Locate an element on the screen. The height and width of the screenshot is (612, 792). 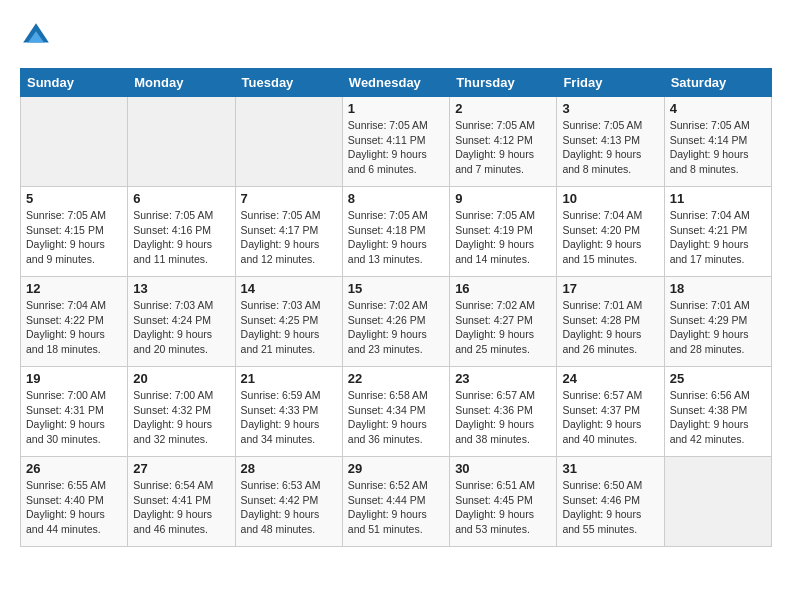
day-info: Sunrise: 7:02 AM Sunset: 4:26 PM Dayligh… is located at coordinates (396, 328).